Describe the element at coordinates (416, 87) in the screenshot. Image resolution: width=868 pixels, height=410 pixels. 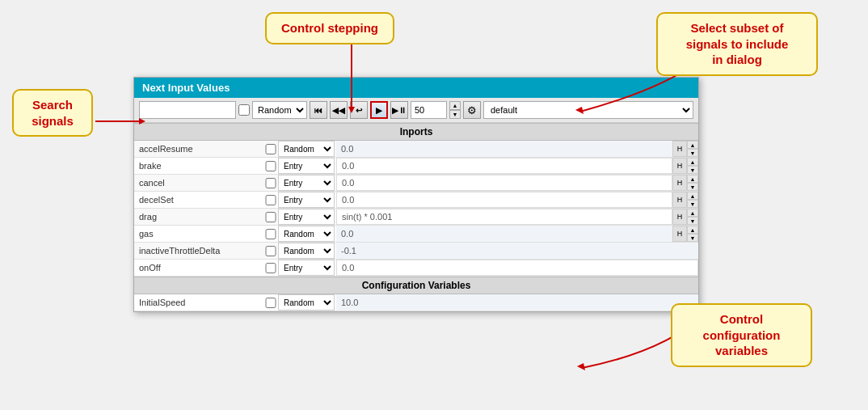
I see `dialog-titlebar: Next Input Values` at that location.